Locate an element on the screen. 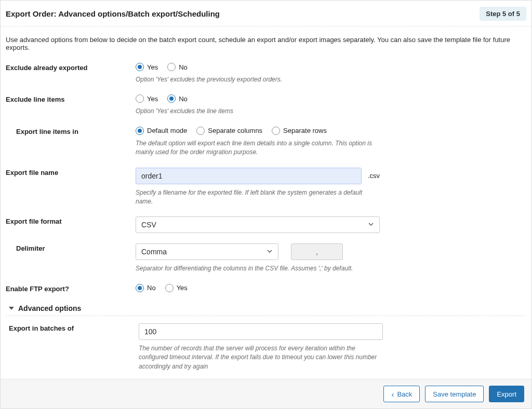 Image resolution: width=532 pixels, height=409 pixels. select-value: Comma is located at coordinates (154, 252).